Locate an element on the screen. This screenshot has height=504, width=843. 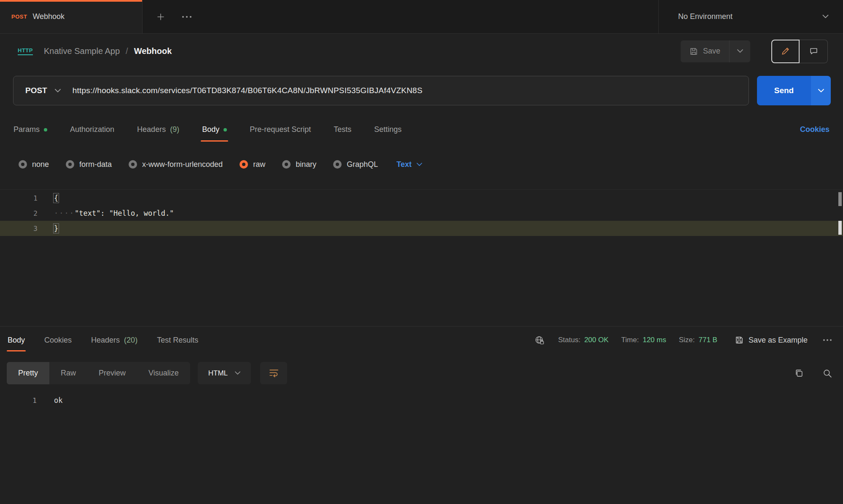
response-headers-count-badge: (20) is located at coordinates (131, 340).